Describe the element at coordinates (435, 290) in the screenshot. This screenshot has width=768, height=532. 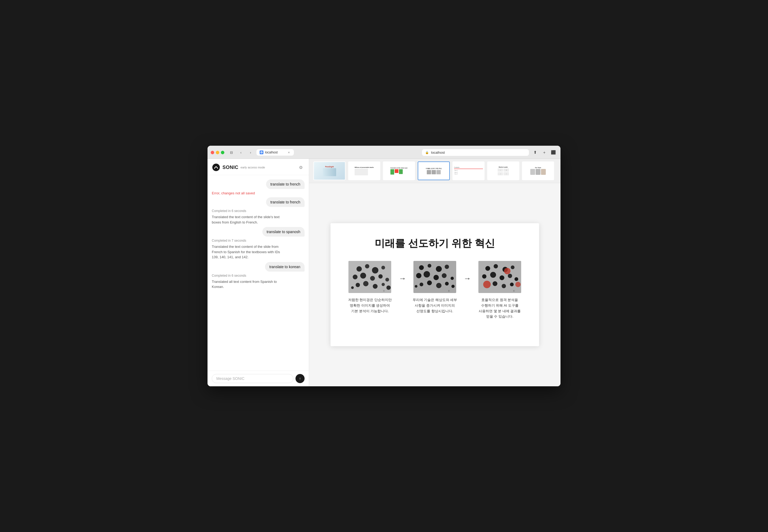
I see `slide-content: © 저렴한 현미경은 단순하지만 명확한 이미지를 생성하여 기본 분석이 가능…` at that location.